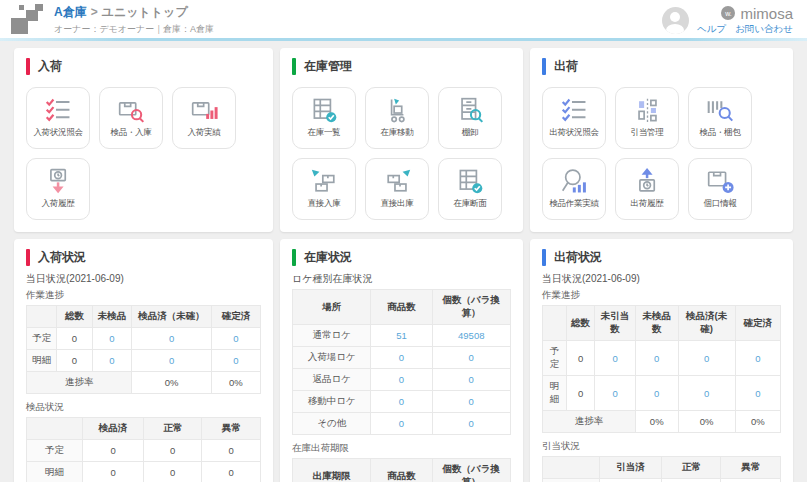 This screenshot has width=807, height=482. Describe the element at coordinates (766, 14) in the screenshot. I see `user-name: mimosa` at that location.